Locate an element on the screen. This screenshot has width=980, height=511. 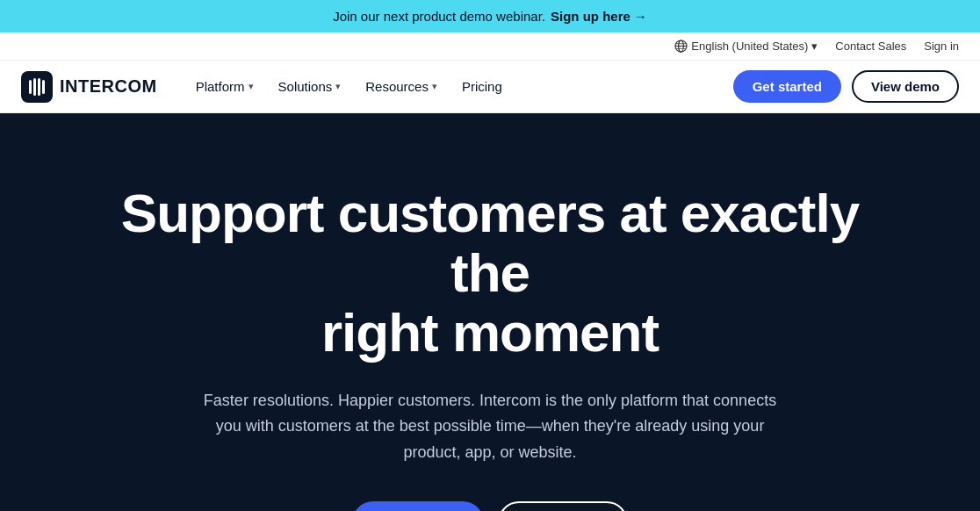
hero-get-started-button: Get started is located at coordinates (418, 506).